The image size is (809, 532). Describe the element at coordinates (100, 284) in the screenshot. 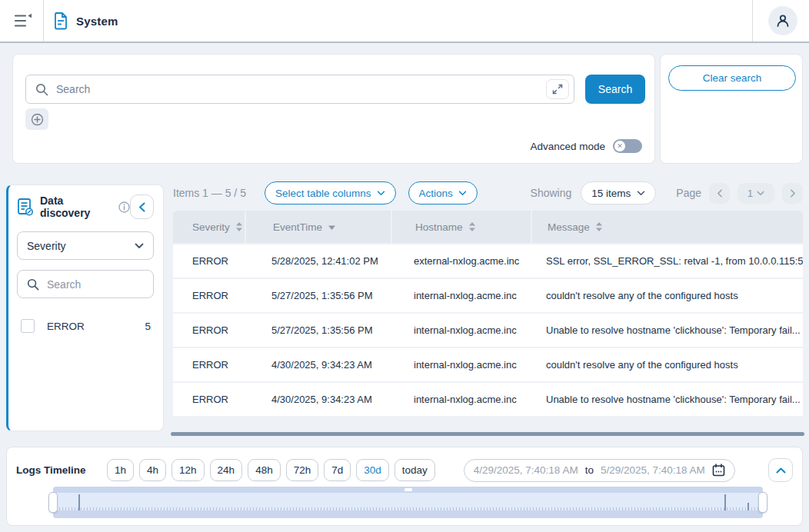

I see `facet-search-input` at that location.